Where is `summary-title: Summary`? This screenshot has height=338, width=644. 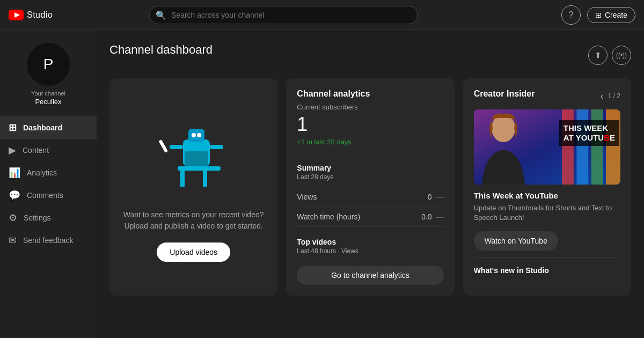 summary-title: Summary is located at coordinates (370, 168).